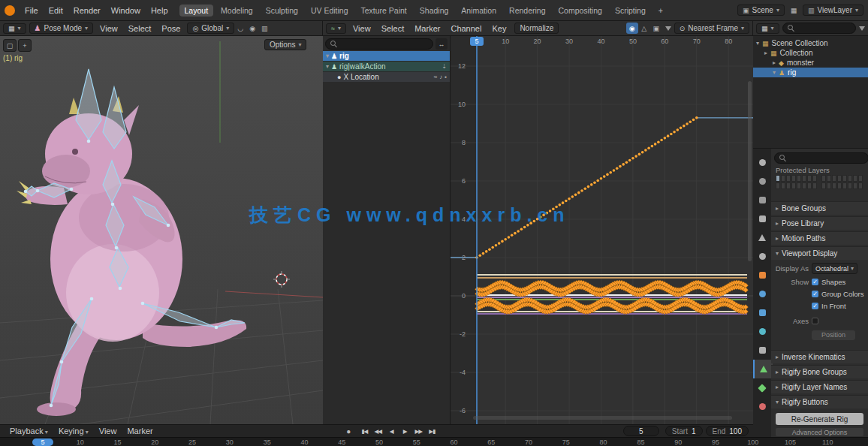 The image size is (868, 446). I want to click on channel-row-x-location: ●X Location≈♪▪, so click(386, 77).